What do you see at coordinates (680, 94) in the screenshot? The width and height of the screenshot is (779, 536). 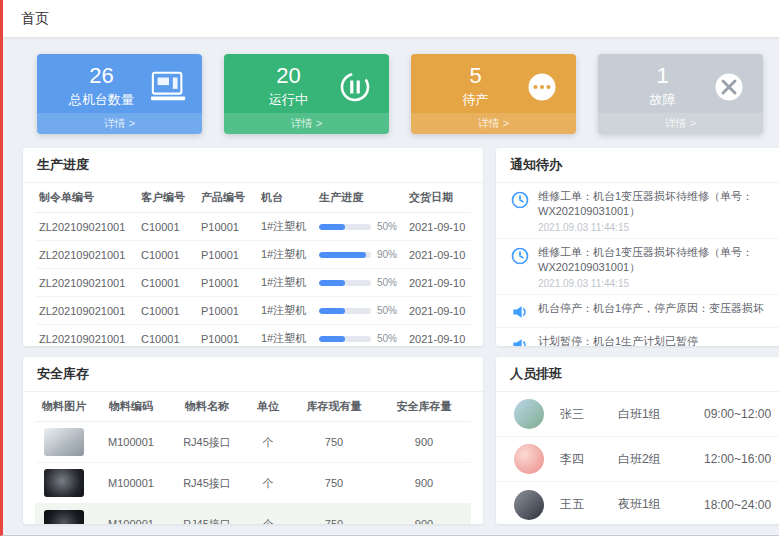 I see `stat-card-fault: 1 故障 详情 >` at bounding box center [680, 94].